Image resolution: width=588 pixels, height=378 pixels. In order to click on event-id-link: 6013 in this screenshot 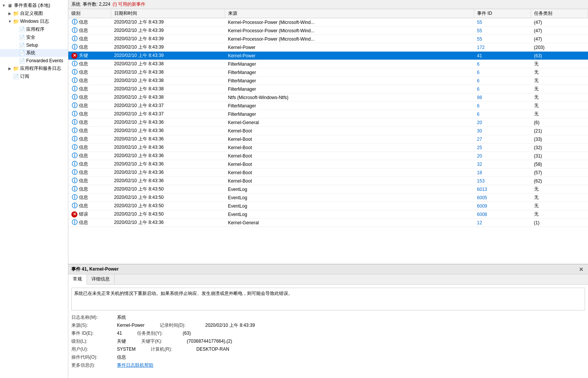, I will do `click(482, 189)`.